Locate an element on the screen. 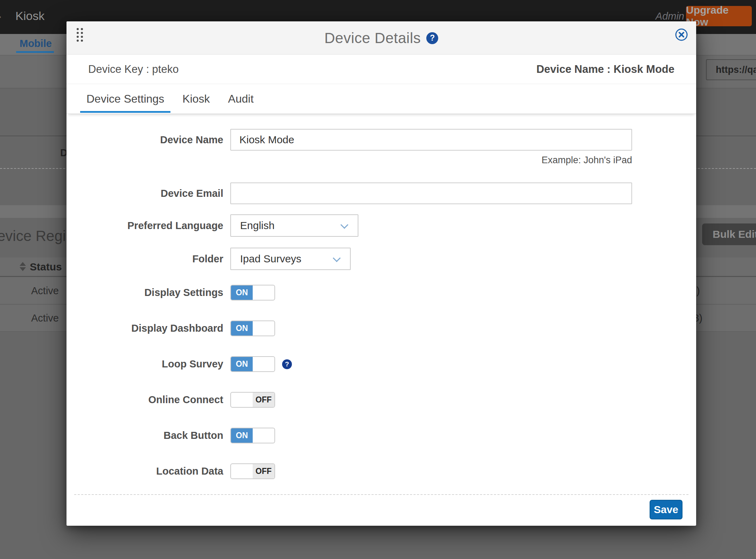 This screenshot has height=559, width=756. loop-survey-toggle: ON is located at coordinates (253, 364).